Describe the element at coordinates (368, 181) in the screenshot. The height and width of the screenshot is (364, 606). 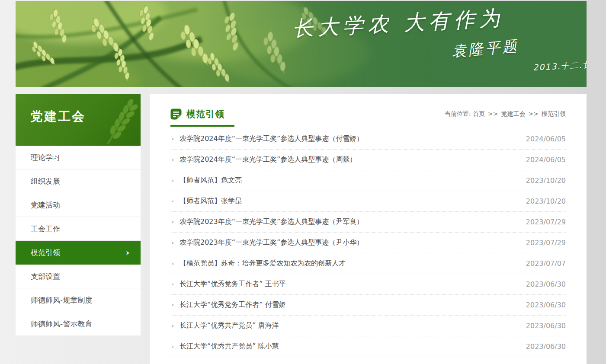
I see `article-row: 【师者风范】危文亮2023/10/20` at that location.